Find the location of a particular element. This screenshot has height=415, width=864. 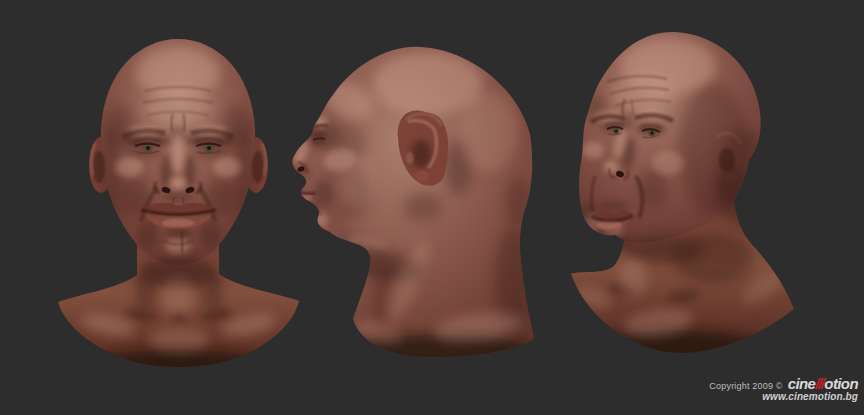

website-url: www.cinemotion.bg is located at coordinates (784, 397).